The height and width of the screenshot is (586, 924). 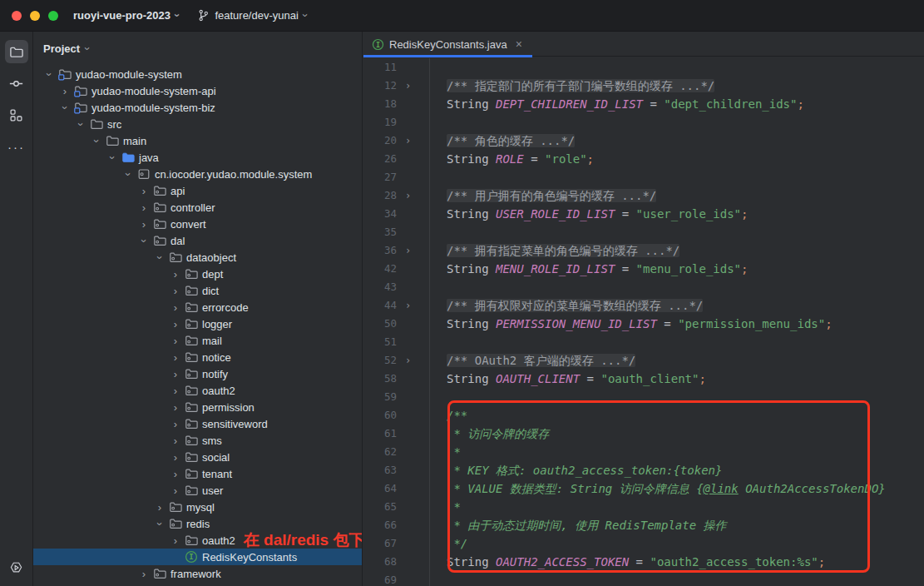 I want to click on code-line-34: 34String USER_ROLE_ID_LIST = "user_role_…, so click(x=644, y=214).